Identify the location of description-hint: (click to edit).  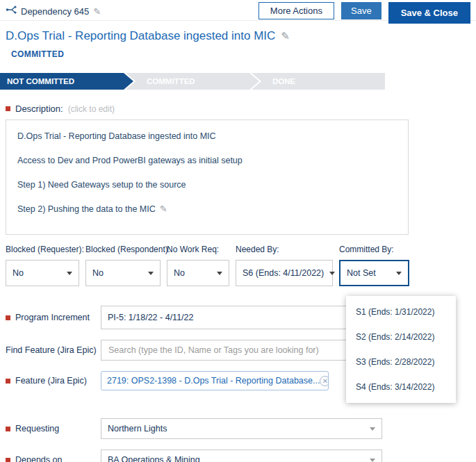
(92, 109).